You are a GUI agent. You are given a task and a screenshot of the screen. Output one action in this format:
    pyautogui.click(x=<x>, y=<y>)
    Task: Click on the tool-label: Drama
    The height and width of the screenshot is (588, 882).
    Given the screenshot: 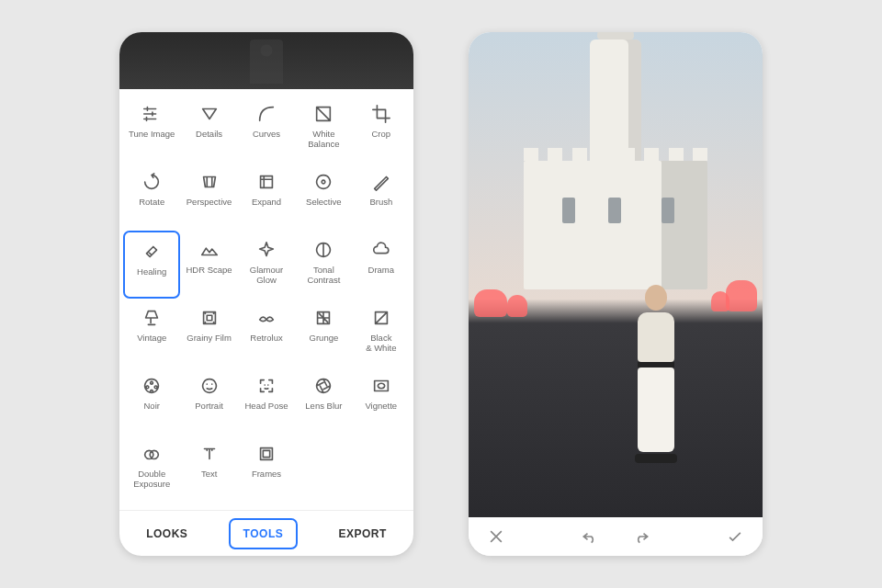 What is the action you would take?
    pyautogui.click(x=382, y=270)
    